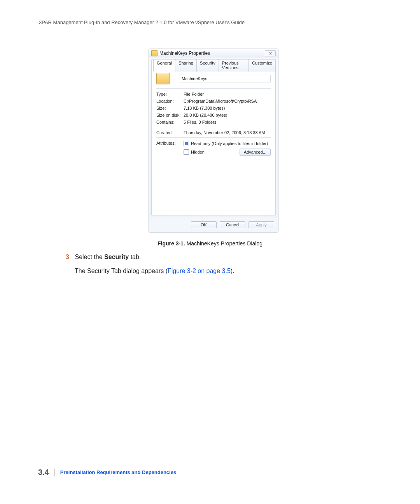 Image resolution: width=420 pixels, height=504 pixels. I want to click on advanced-button: Advanced..., so click(255, 152).